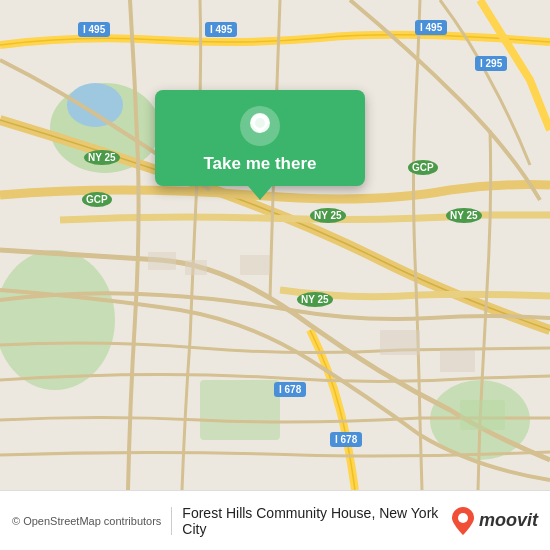 This screenshot has width=550, height=550. What do you see at coordinates (275, 520) in the screenshot?
I see `bottom-bar: © OpenStreetMap contributors Forest Hill…` at bounding box center [275, 520].